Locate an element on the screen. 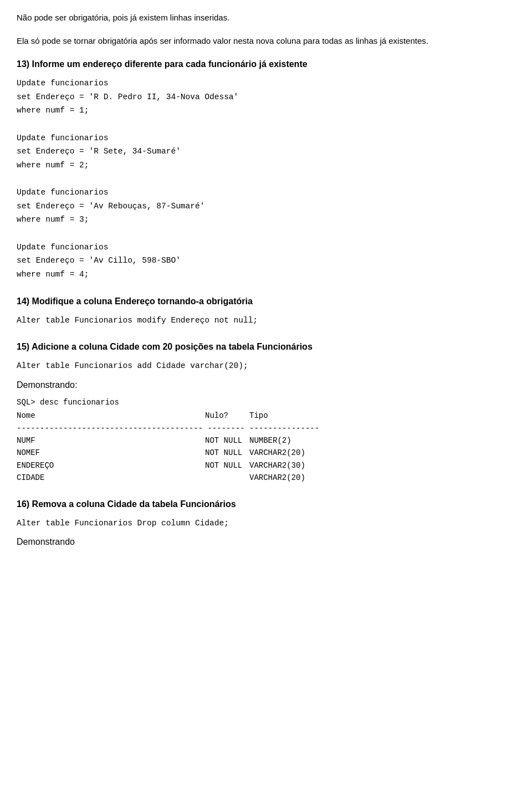 Image resolution: width=532 pixels, height=803 pixels. section-13-heading: 13) Informe um endereço diferente para c… is located at coordinates (266, 64).